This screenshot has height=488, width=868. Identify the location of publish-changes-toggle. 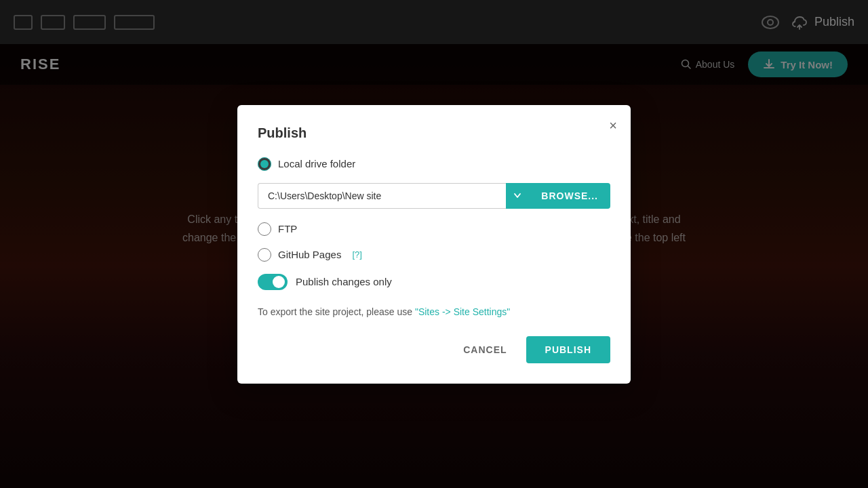
(273, 282).